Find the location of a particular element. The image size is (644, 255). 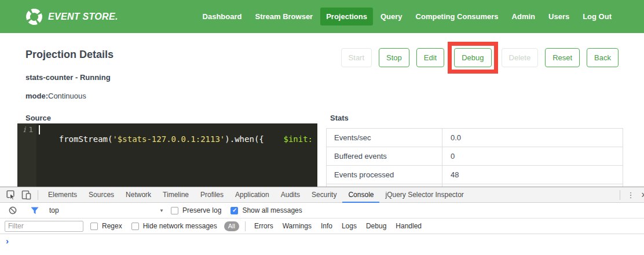

filter-icon is located at coordinates (35, 210).